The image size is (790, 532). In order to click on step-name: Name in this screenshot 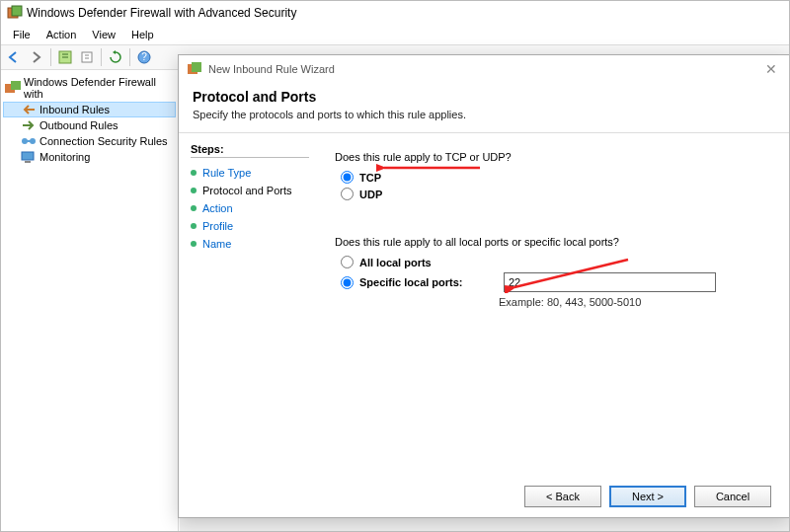, I will do `click(250, 244)`.